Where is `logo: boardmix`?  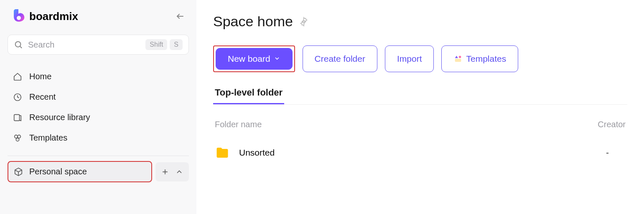
logo: boardmix is located at coordinates (45, 16).